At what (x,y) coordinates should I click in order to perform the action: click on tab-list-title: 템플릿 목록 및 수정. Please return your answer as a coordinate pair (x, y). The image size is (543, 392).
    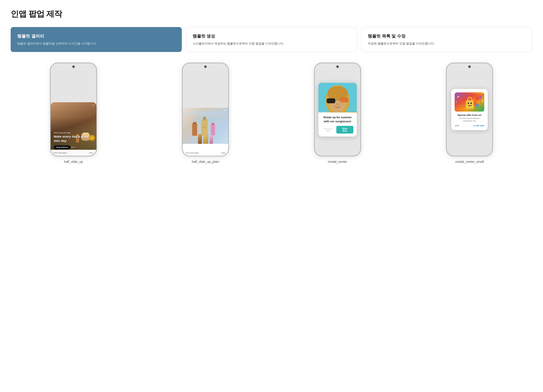
    Looking at the image, I should click on (447, 36).